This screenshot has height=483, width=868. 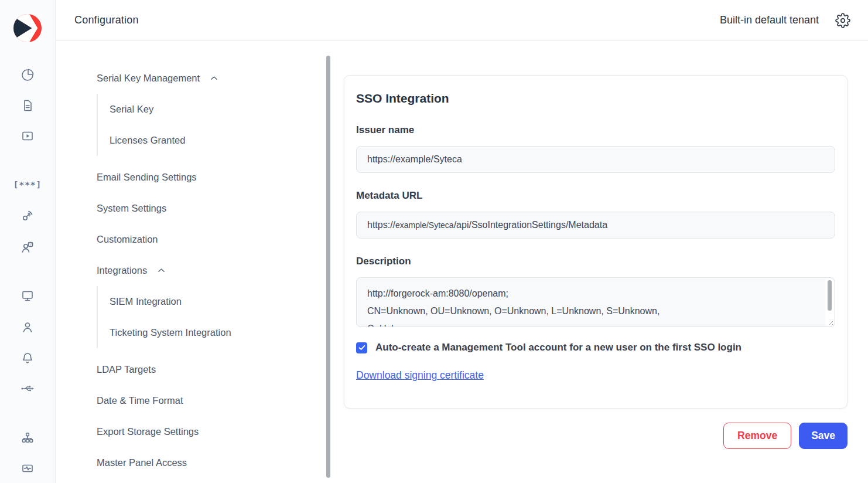 I want to click on issuer-name-label: Issuer name, so click(x=596, y=130).